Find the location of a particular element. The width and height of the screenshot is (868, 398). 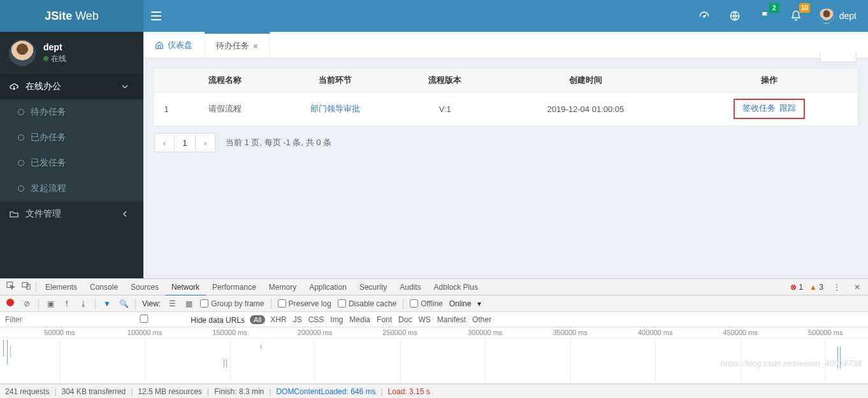

pager-prev: ‹ is located at coordinates (164, 143).